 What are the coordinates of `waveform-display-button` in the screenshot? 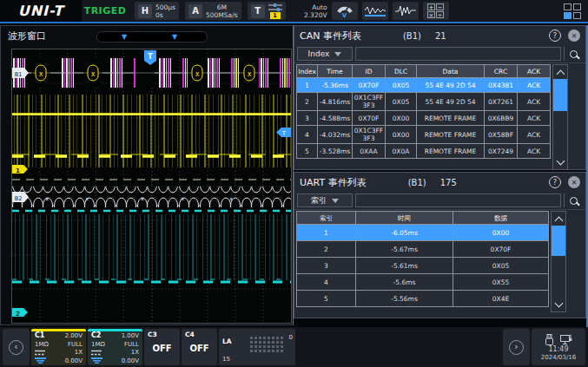 It's located at (375, 10).